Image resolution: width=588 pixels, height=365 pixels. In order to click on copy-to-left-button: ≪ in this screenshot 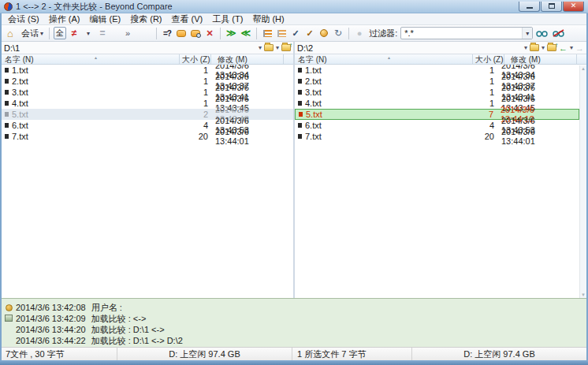, I will do `click(246, 33)`.